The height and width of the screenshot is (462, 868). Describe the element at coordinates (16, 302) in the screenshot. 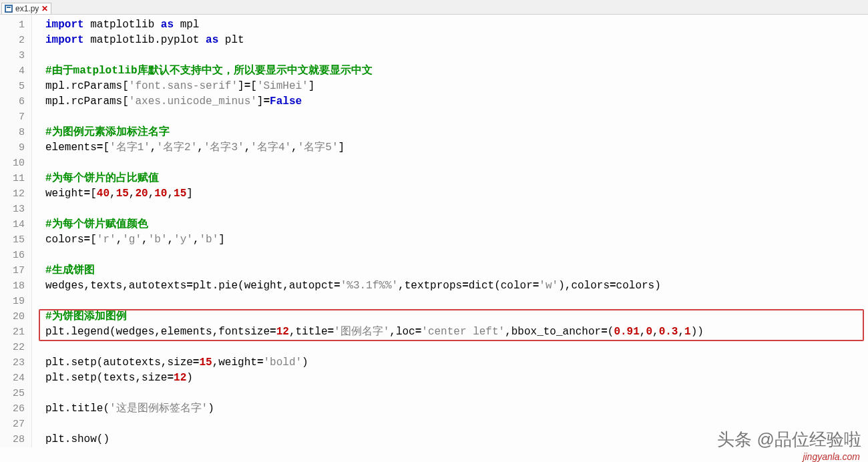

I see `line-number: 19` at that location.